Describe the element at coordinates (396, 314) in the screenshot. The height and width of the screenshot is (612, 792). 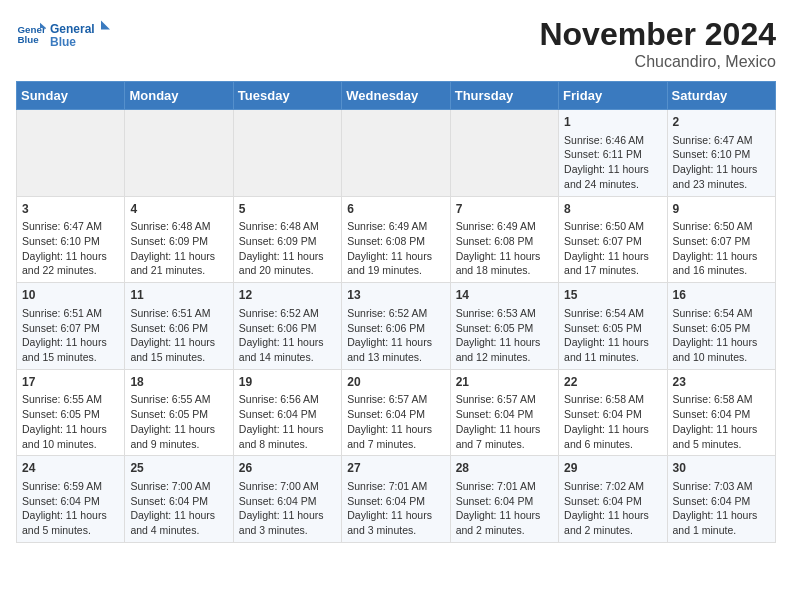
I see `day-info: Sunrise: 6:52 AM` at that location.